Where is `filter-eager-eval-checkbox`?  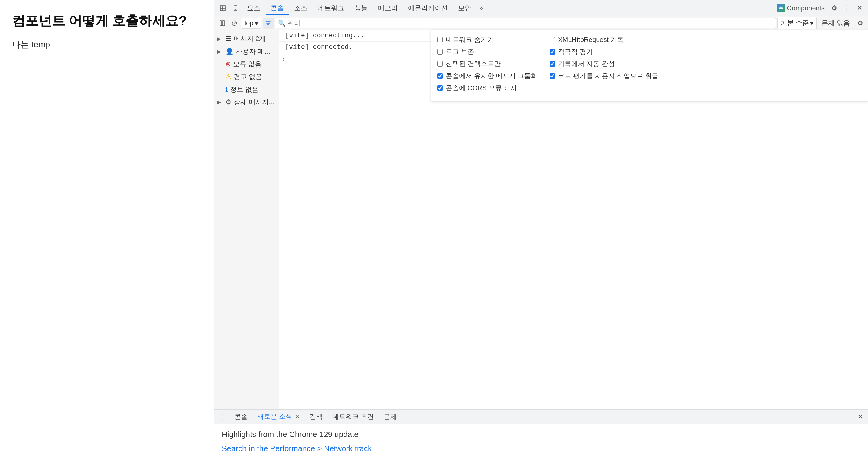
filter-eager-eval-checkbox is located at coordinates (552, 52).